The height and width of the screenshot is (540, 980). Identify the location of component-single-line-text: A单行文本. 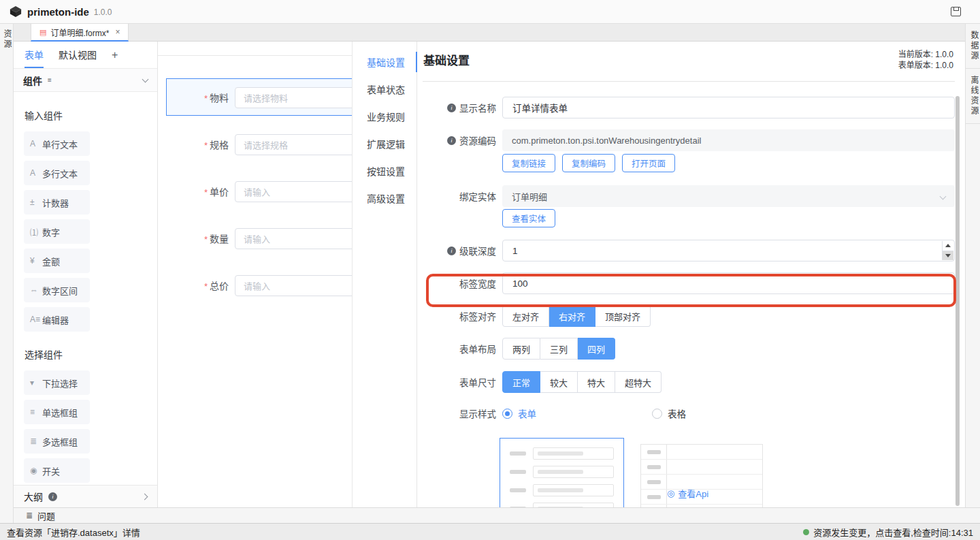
(57, 144).